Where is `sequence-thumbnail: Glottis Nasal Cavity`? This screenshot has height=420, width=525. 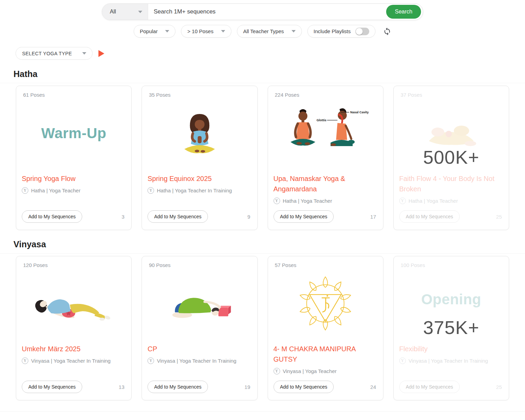 sequence-thumbnail: Glottis Nasal Cavity is located at coordinates (325, 133).